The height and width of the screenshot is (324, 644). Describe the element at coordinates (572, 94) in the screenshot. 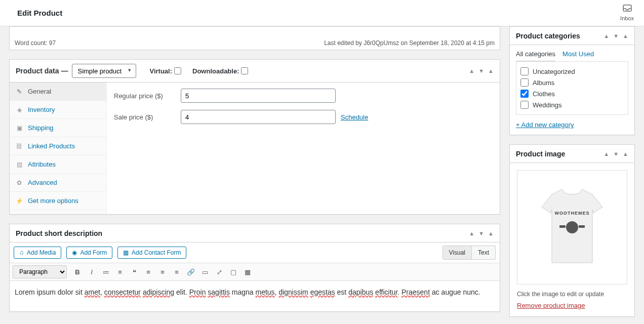

I see `category-item: Clothes` at that location.